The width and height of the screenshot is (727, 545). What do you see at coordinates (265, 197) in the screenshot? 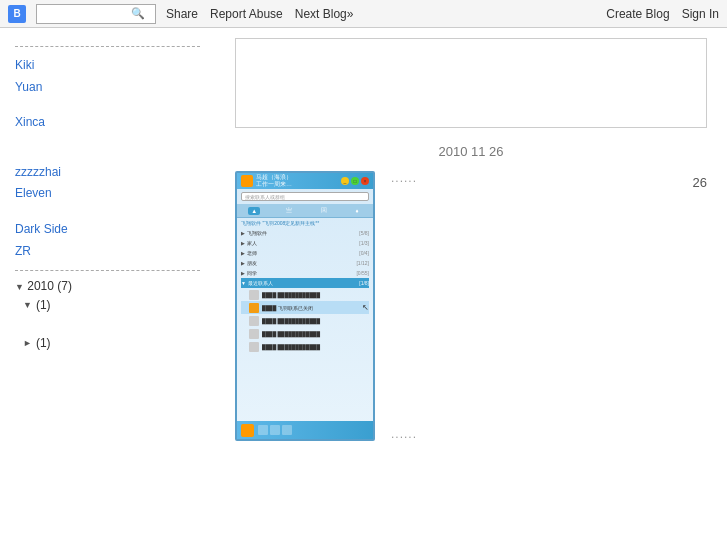
I see `qq-search-text: 搜索联系人或群组` at bounding box center [265, 197].